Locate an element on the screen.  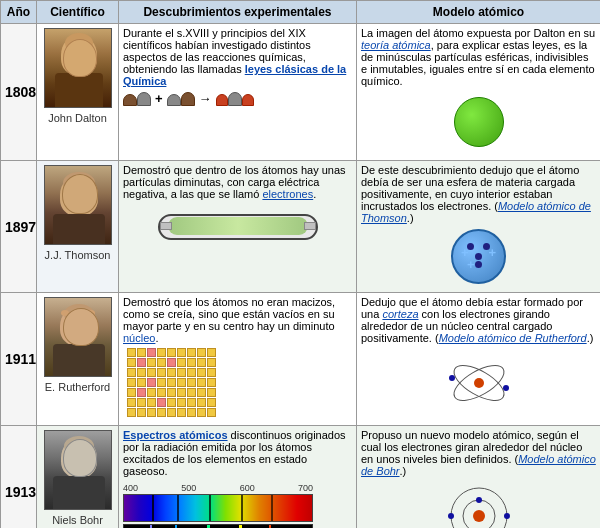
year-1897: 1897 is located at coordinates (19, 227).